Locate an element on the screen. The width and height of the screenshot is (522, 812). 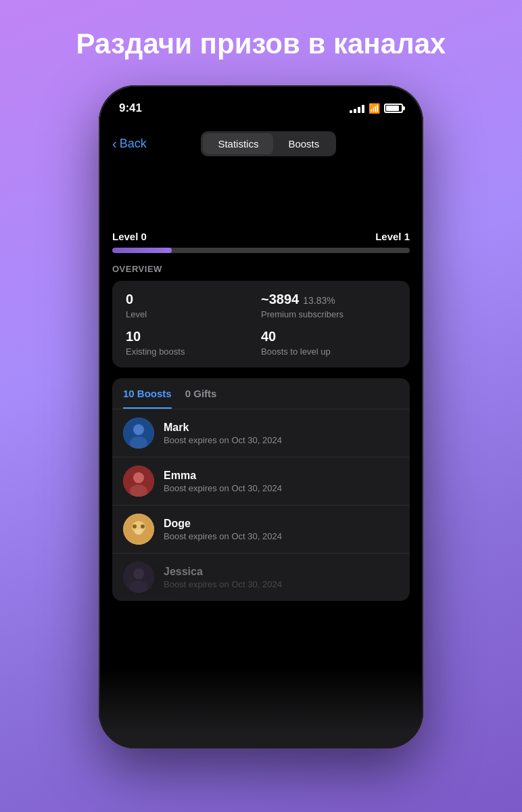
boost-info: Mark Boost expires on Oct 30, 2024 is located at coordinates (281, 433).